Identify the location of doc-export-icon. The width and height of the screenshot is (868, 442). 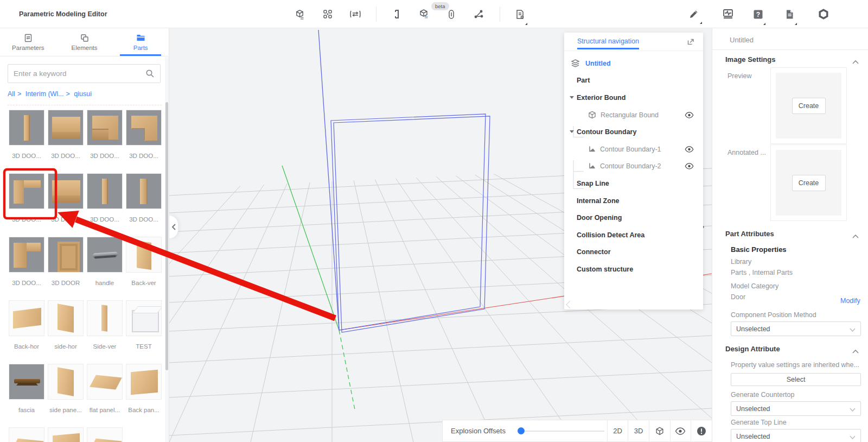
(520, 14).